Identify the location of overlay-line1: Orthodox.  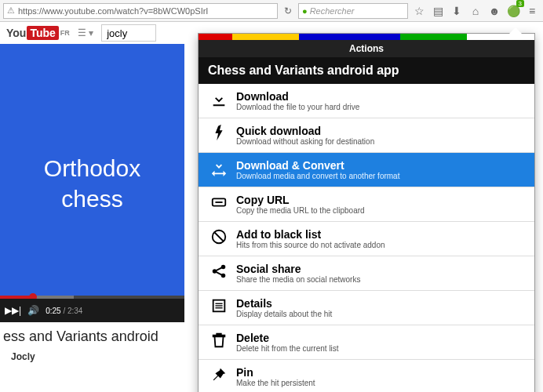
(93, 168).